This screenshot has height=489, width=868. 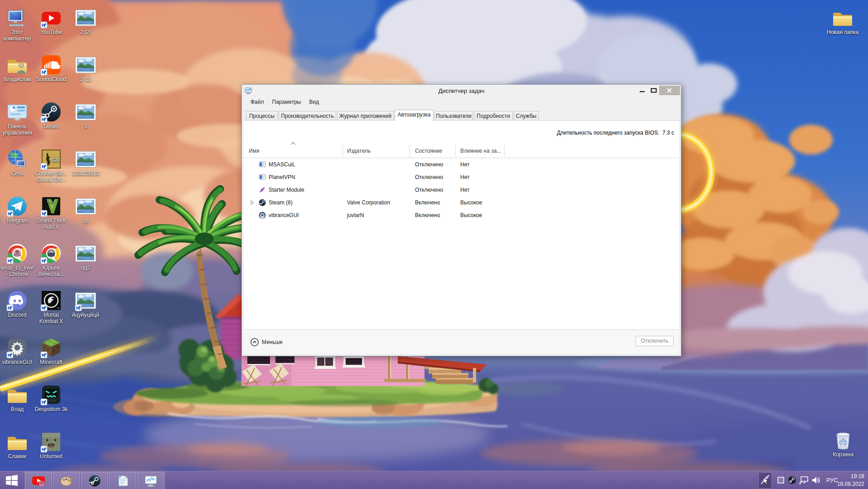 What do you see at coordinates (58, 308) in the screenshot?
I see `svg-text: TM` at bounding box center [58, 308].